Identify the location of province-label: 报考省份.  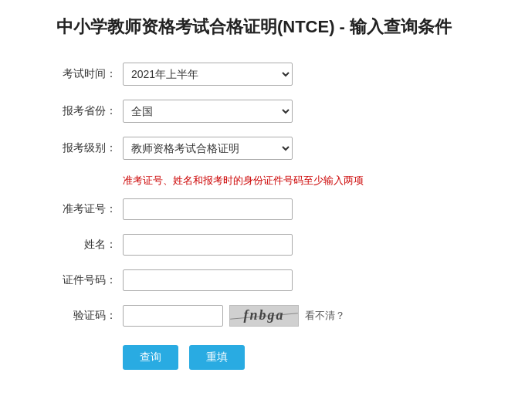
(88, 111).